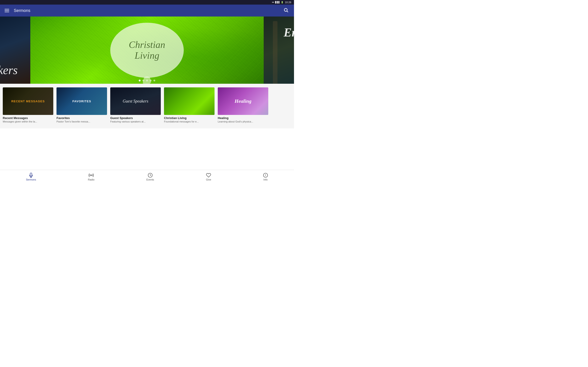 The height and width of the screenshot is (367, 588). Describe the element at coordinates (282, 2) in the screenshot. I see `battery-icon: 🔋` at that location.